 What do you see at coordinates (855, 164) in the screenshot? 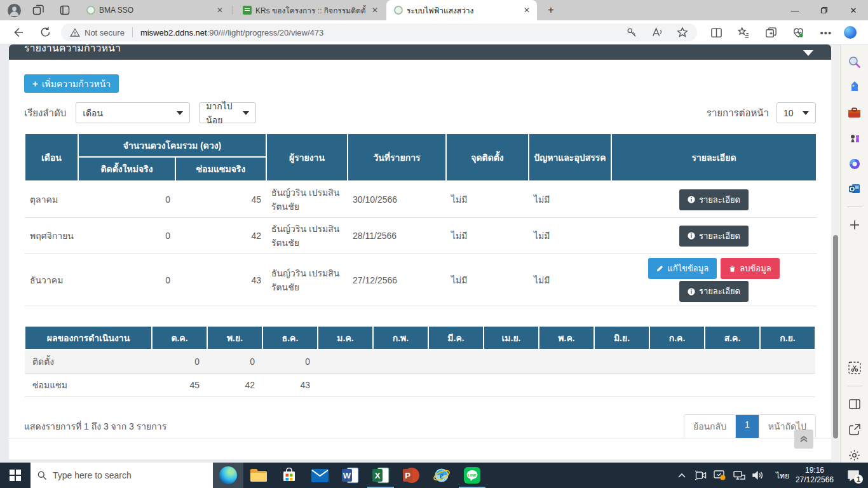
I see `sidebar-m365-icon` at bounding box center [855, 164].